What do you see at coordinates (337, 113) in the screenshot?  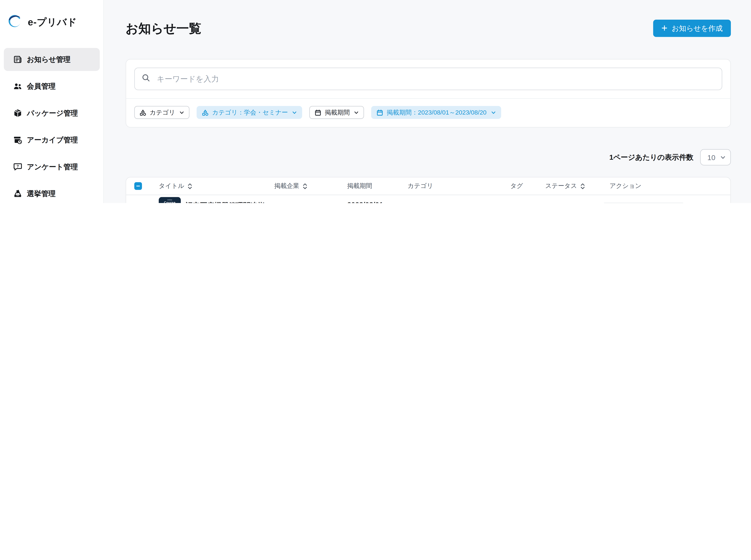 I see `filter-chip: 掲載期間` at bounding box center [337, 113].